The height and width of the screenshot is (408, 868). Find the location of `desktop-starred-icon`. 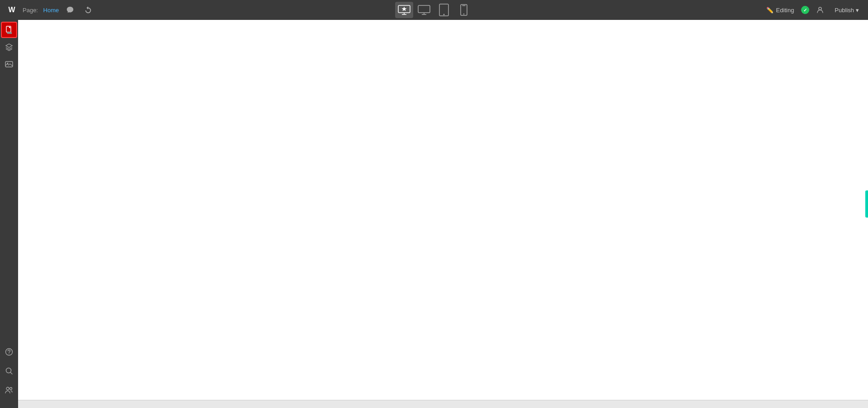

desktop-starred-icon is located at coordinates (404, 10).